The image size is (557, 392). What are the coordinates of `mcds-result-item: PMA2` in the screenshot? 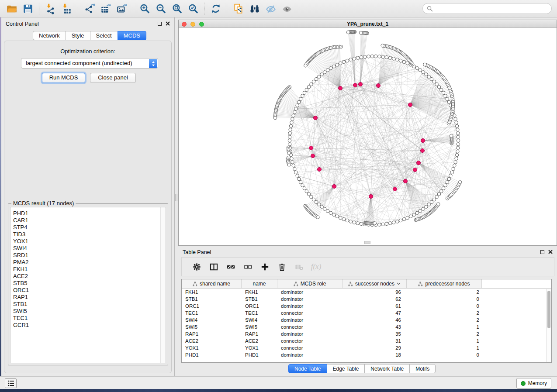 It's located at (89, 262).